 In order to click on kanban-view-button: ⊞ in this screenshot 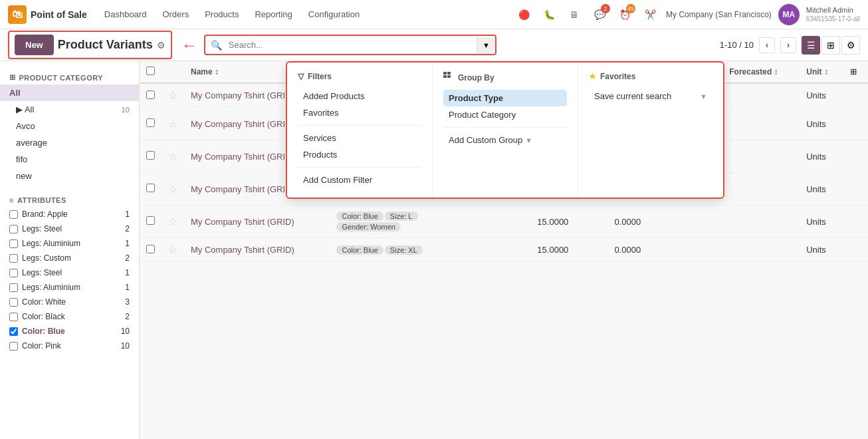, I will do `click(831, 45)`.